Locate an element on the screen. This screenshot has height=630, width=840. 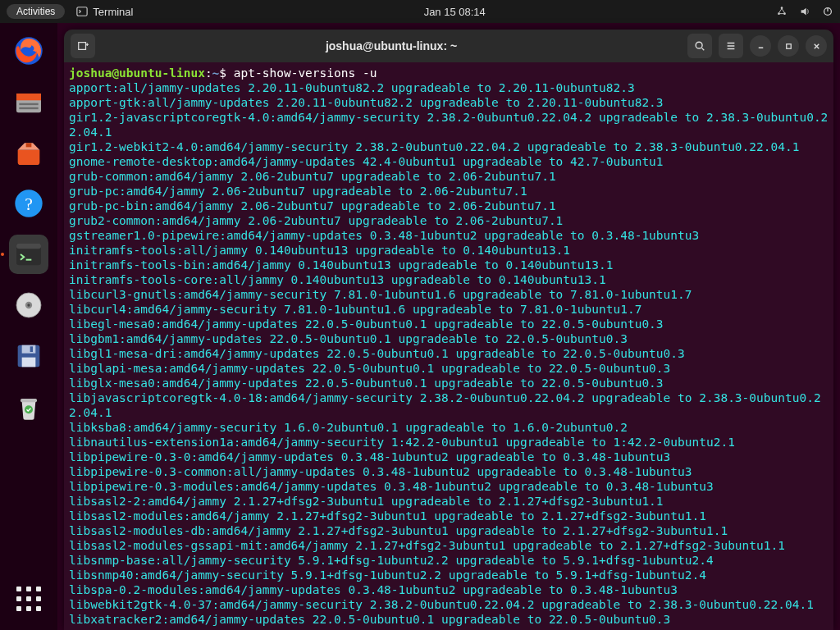
clock: Jan 15 08:14 is located at coordinates (454, 11).